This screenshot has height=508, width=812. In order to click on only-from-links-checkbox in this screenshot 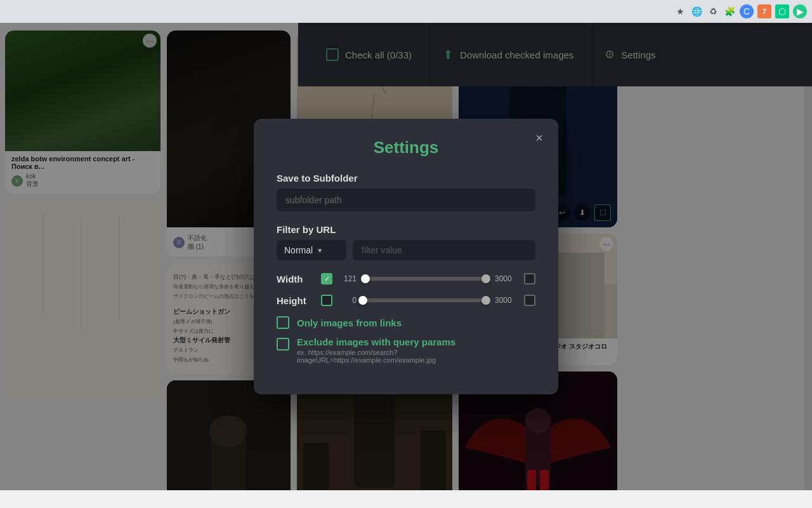, I will do `click(283, 323)`.